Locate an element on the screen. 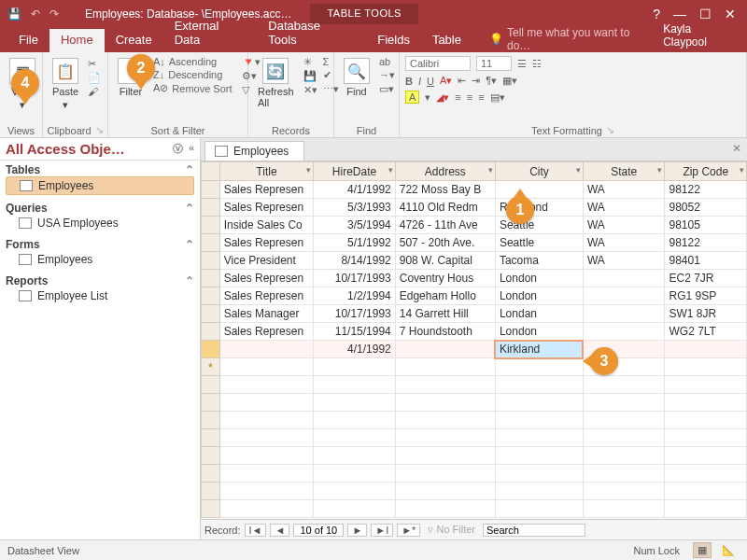 The width and height of the screenshot is (747, 560). nav-dropdown-icon: ⓥ is located at coordinates (177, 149).